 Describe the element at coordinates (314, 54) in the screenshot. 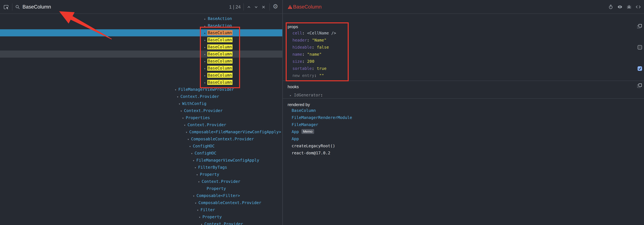

I see `prop-value: "name"` at that location.